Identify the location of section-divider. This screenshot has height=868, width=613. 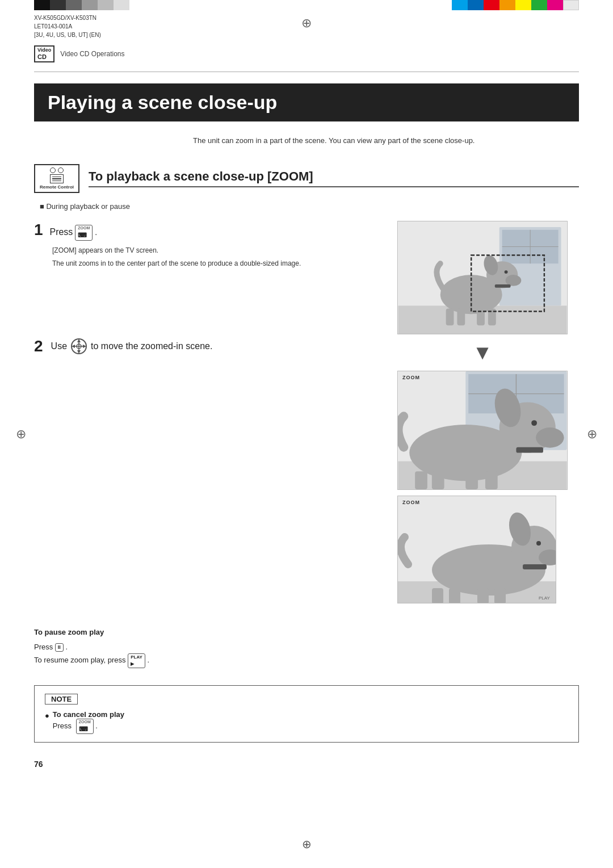
(306, 72).